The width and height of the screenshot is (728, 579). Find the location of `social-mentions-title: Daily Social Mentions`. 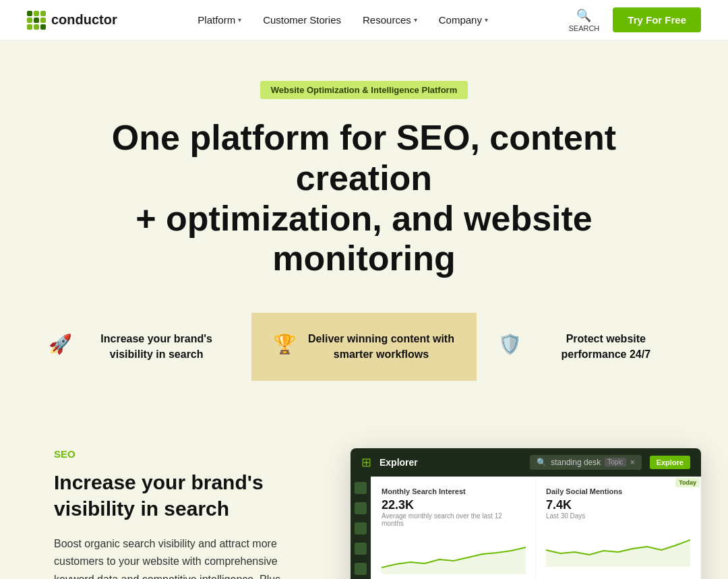

social-mentions-title: Daily Social Mentions is located at coordinates (618, 491).